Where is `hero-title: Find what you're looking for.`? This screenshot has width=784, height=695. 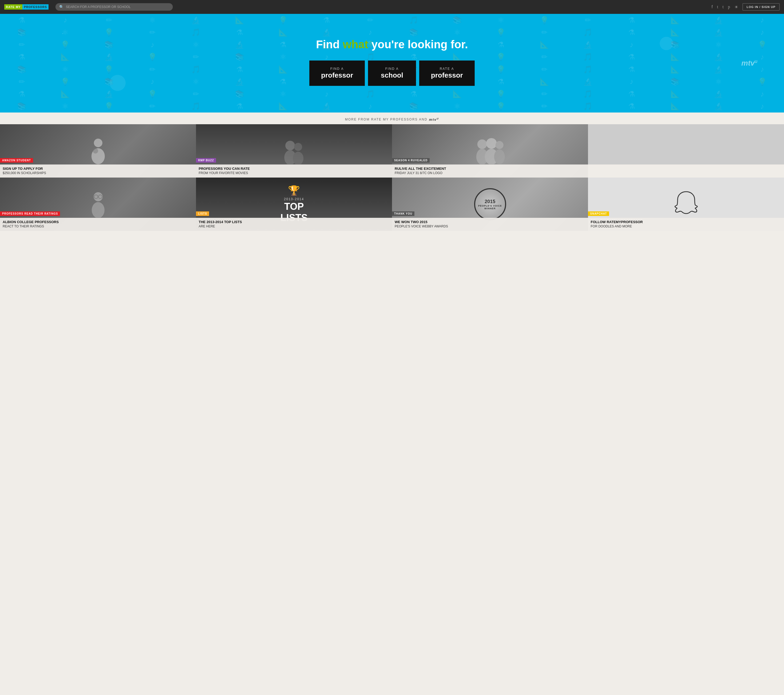 hero-title: Find what you're looking for. is located at coordinates (392, 44).